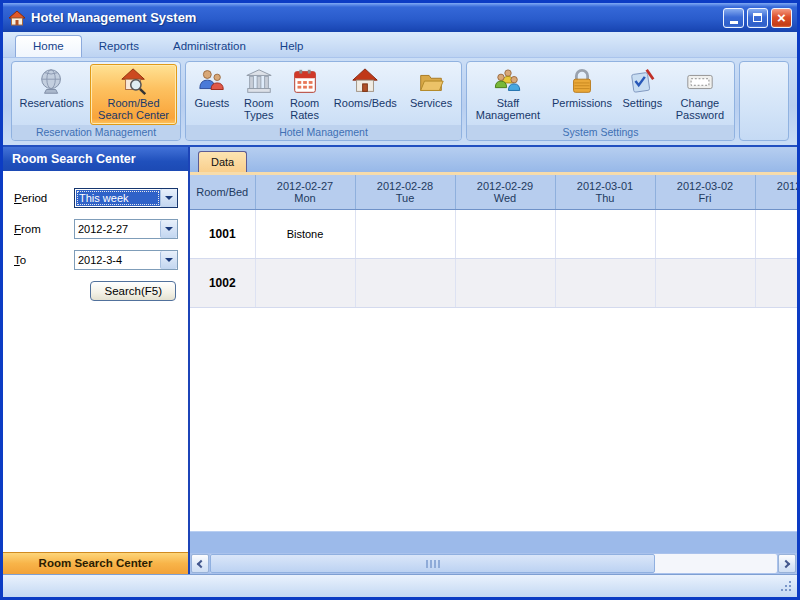 Image resolution: width=800 pixels, height=600 pixels. Describe the element at coordinates (52, 94) in the screenshot. I see `reservations-button: Reservations` at that location.